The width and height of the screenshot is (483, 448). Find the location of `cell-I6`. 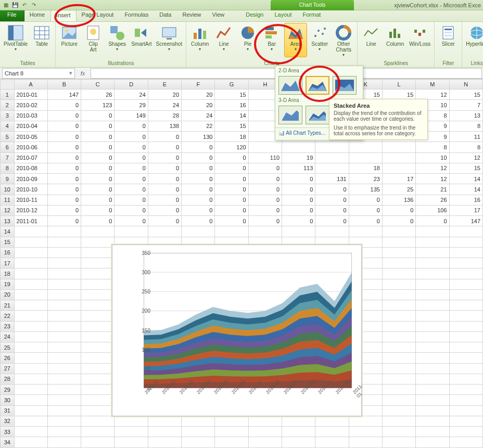

cell-I6 is located at coordinates (299, 147).